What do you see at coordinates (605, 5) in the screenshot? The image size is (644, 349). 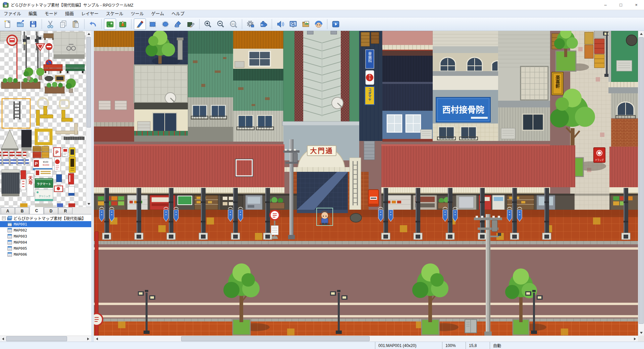 I see `minimize-button: –` at bounding box center [605, 5].